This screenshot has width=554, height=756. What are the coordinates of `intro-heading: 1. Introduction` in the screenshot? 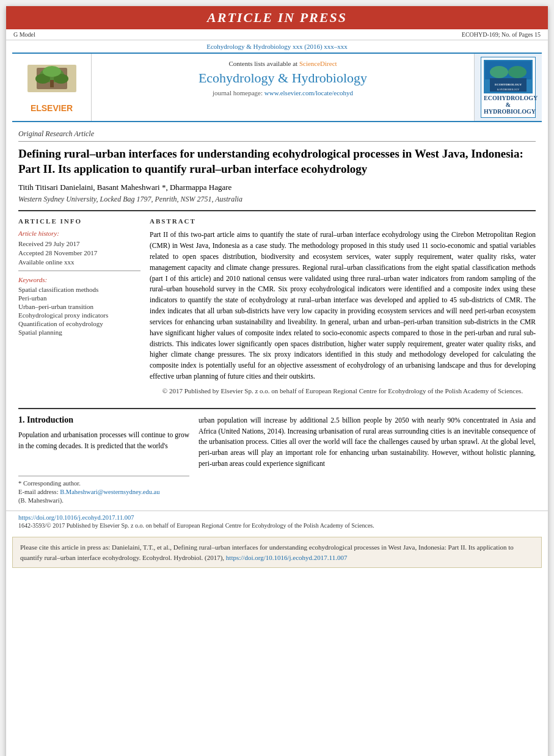 It's located at (104, 420).